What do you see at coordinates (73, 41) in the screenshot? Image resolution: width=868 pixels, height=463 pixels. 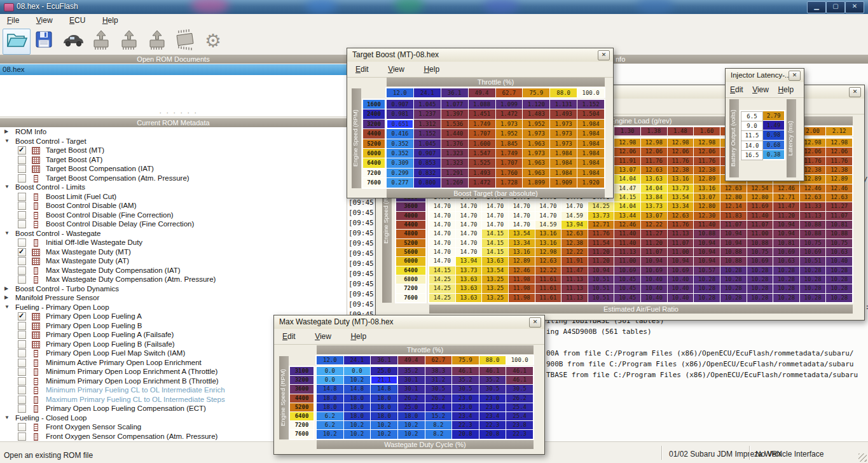 I see `vehicle-button` at bounding box center [73, 41].